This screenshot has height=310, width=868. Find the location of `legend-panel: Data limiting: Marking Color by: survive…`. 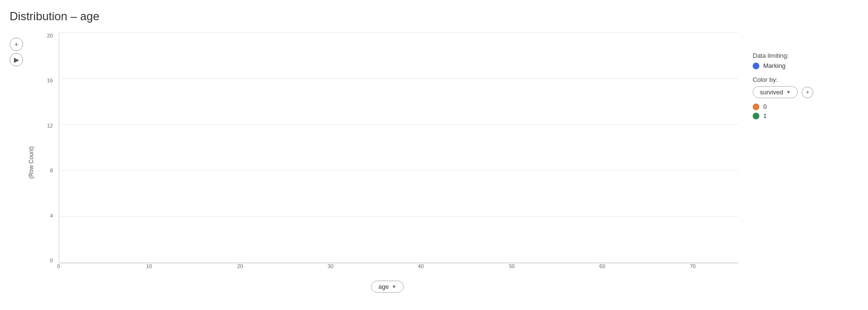

legend-panel: Data limiting: Marking Color by: survive… is located at coordinates (806, 172).